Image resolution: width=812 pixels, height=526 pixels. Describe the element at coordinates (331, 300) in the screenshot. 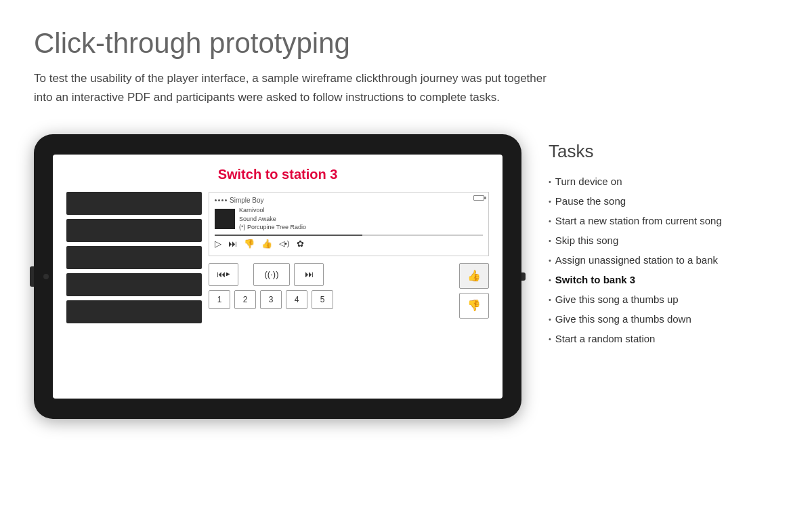

I see `numbers-row: 1 2 3 4 5` at that location.